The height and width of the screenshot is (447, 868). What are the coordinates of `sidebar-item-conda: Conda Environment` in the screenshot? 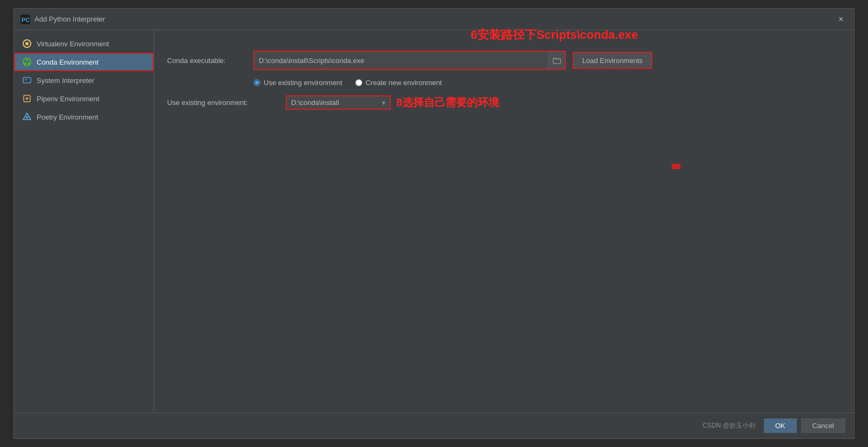 It's located at (84, 62).